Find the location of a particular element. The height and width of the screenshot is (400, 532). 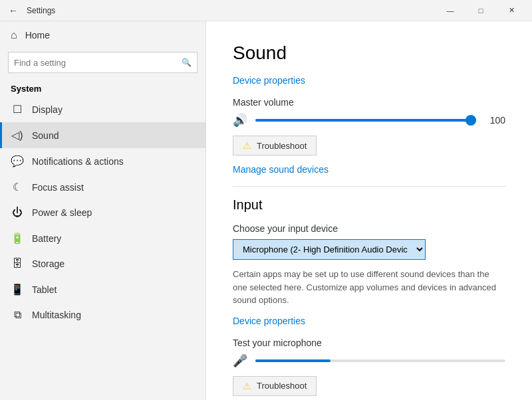

sidebar-item-sound: ◁) Sound is located at coordinates (102, 136).